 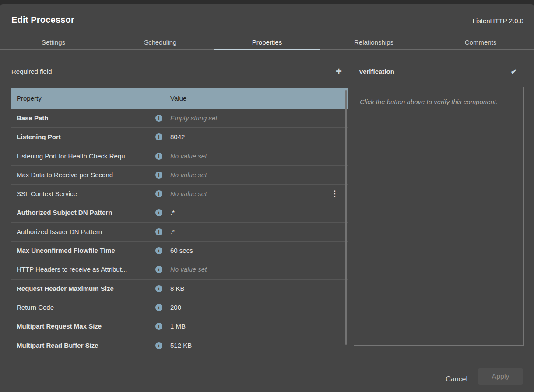 What do you see at coordinates (43, 20) in the screenshot?
I see `page-title: Edit Processor` at bounding box center [43, 20].